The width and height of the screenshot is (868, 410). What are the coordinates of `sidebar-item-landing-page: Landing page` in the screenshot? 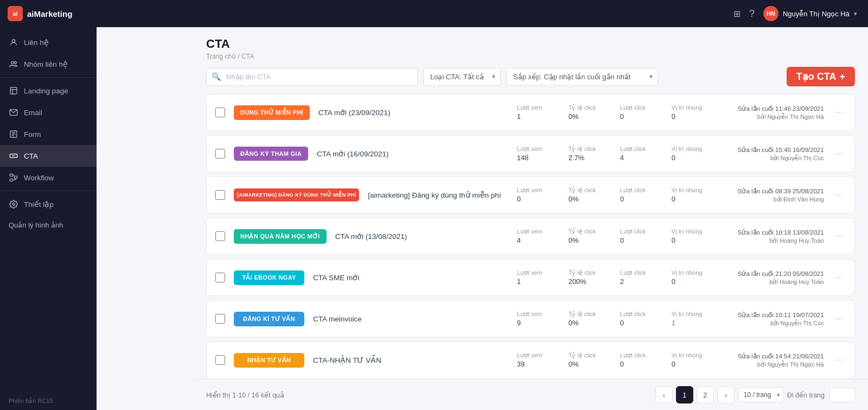 It's located at (48, 91).